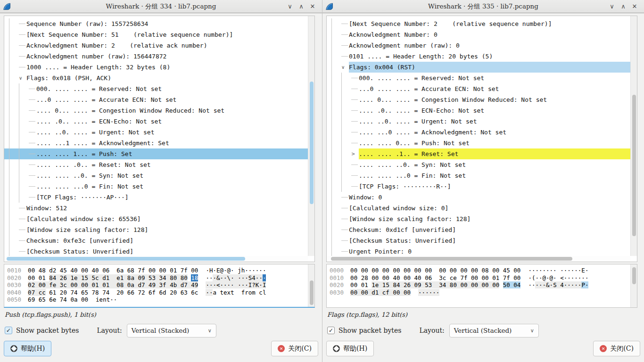  Describe the element at coordinates (479, 143) in the screenshot. I see `tree-row: .... .... 0... = Push: Not set` at that location.